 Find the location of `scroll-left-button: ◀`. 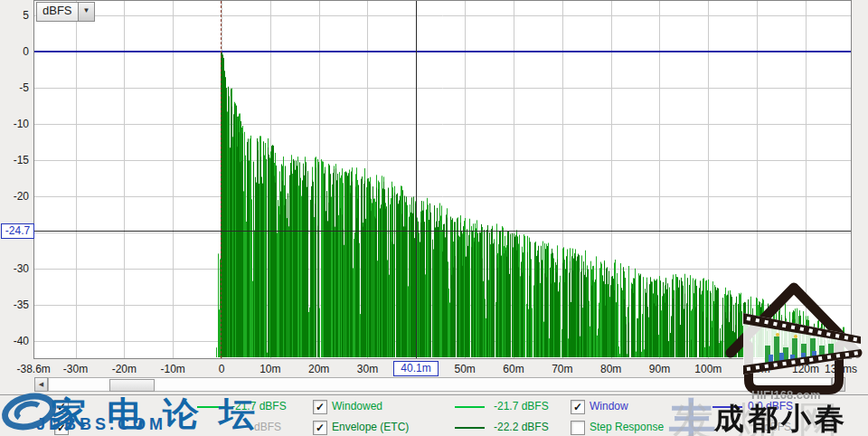

scroll-left-button: ◀ is located at coordinates (42, 384).